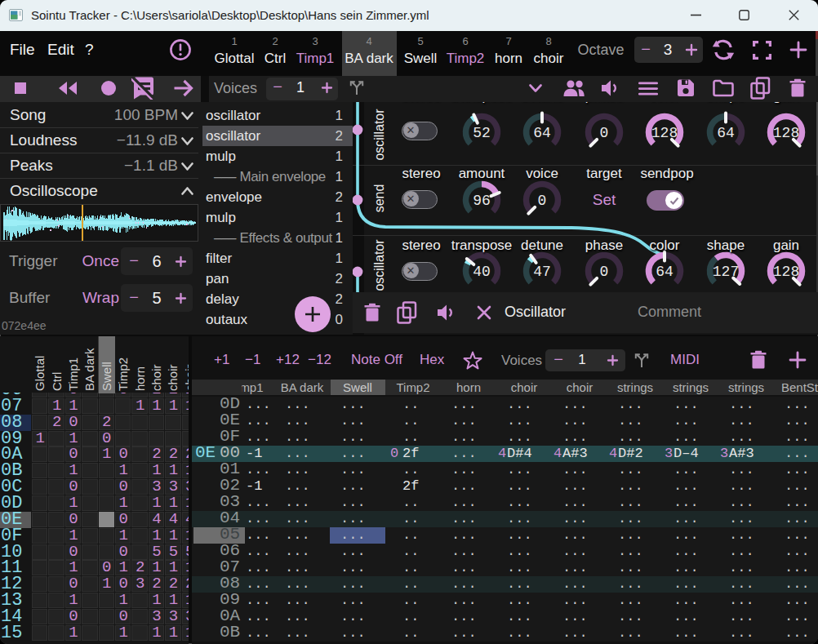 The image size is (818, 644). Describe the element at coordinates (140, 379) in the screenshot. I see `svg-text: horn` at that location.